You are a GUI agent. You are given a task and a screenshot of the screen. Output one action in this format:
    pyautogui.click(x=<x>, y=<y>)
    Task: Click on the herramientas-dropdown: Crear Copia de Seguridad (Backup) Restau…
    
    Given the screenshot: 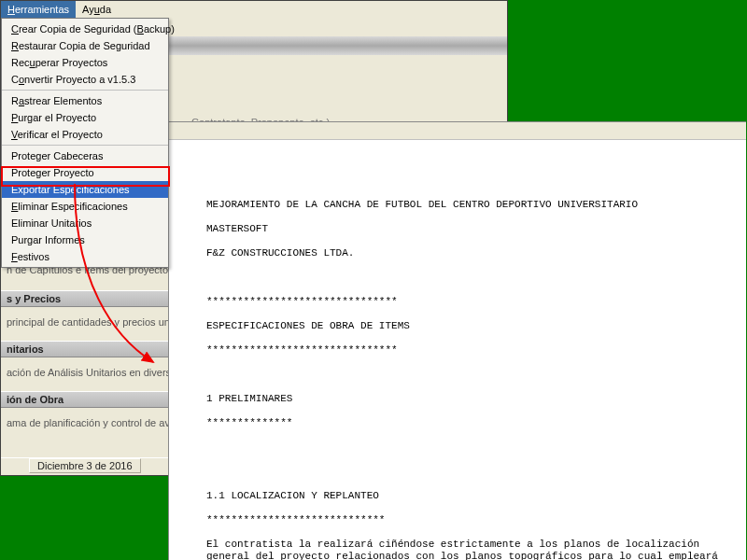 What is the action you would take?
    pyautogui.click(x=85, y=143)
    